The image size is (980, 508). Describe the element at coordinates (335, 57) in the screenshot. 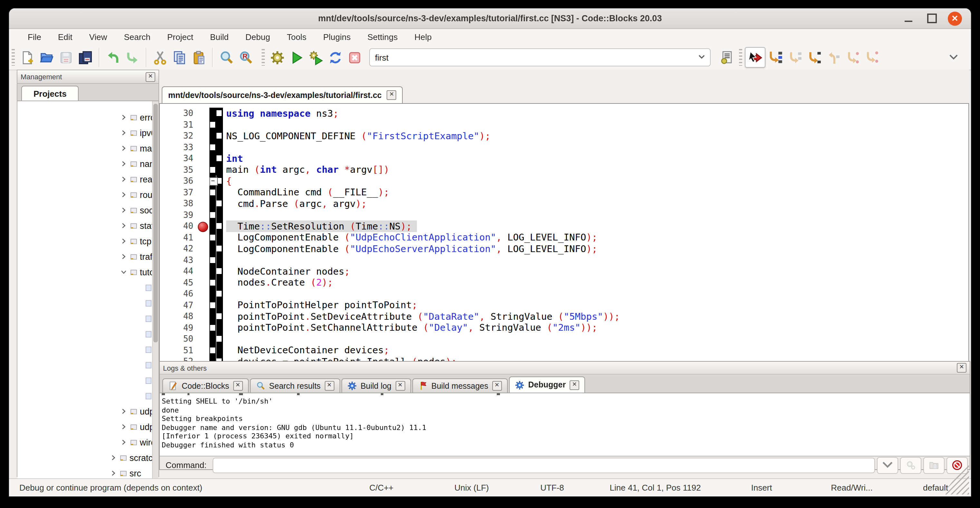

I see `rebuild-button` at that location.